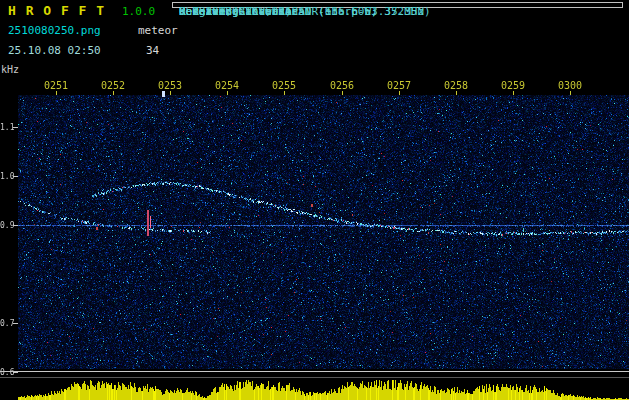  What do you see at coordinates (7, 226) in the screenshot?
I see `y-tick-label: 0.9` at bounding box center [7, 226].